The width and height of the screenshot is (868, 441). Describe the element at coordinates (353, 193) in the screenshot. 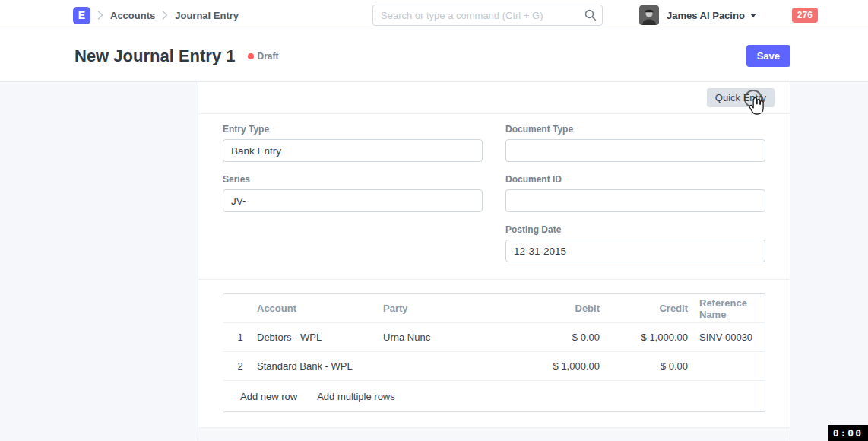

I see `form-column-left: Entry Type Series` at that location.